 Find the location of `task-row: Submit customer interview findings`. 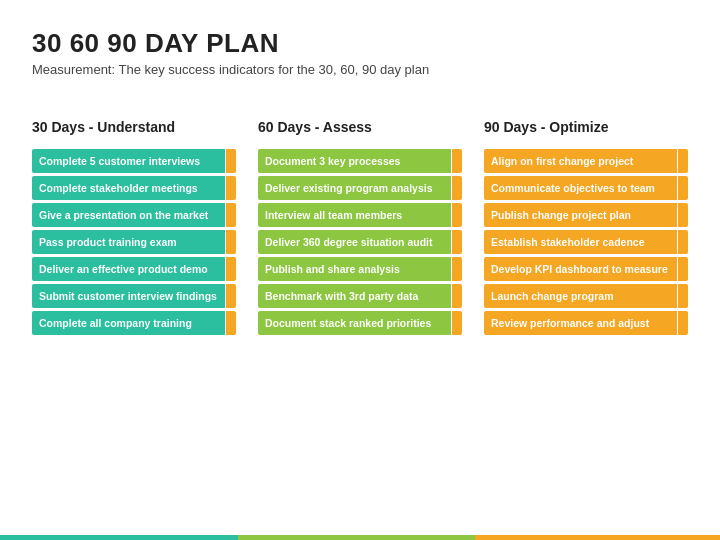

task-row: Submit customer interview findings is located at coordinates (134, 296).